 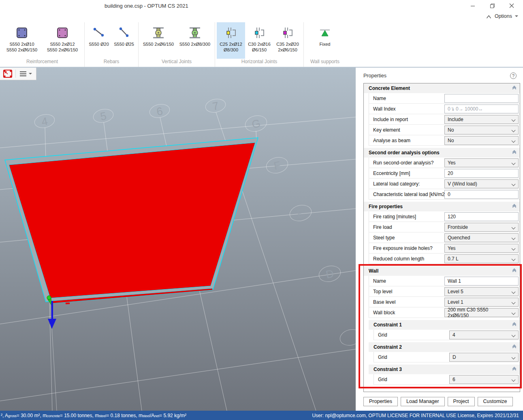 What do you see at coordinates (388, 347) in the screenshot?
I see `section-title: Constraint 2` at bounding box center [388, 347].